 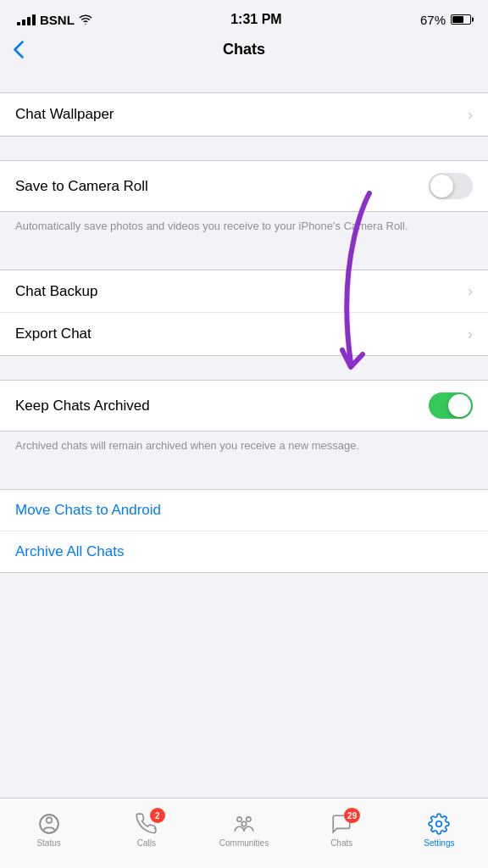 What do you see at coordinates (461, 19) in the screenshot?
I see `battery-icon` at bounding box center [461, 19].